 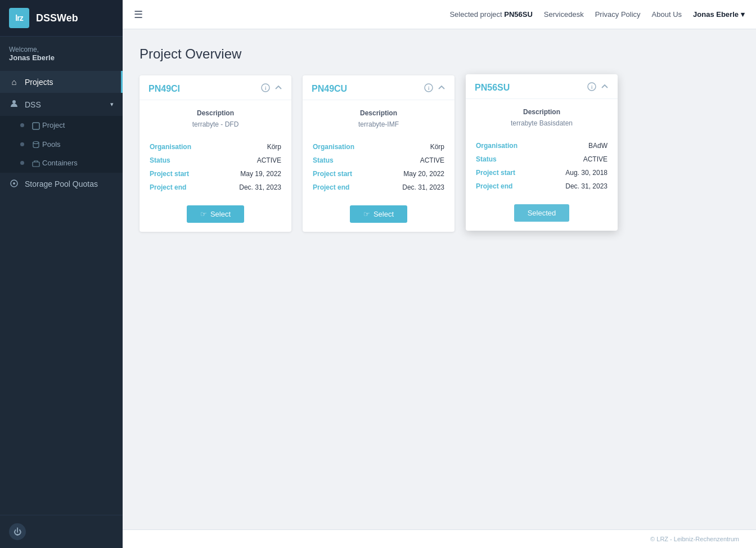 I want to click on card-body: Description terrabyte - DFD Organisation…, so click(x=215, y=150).